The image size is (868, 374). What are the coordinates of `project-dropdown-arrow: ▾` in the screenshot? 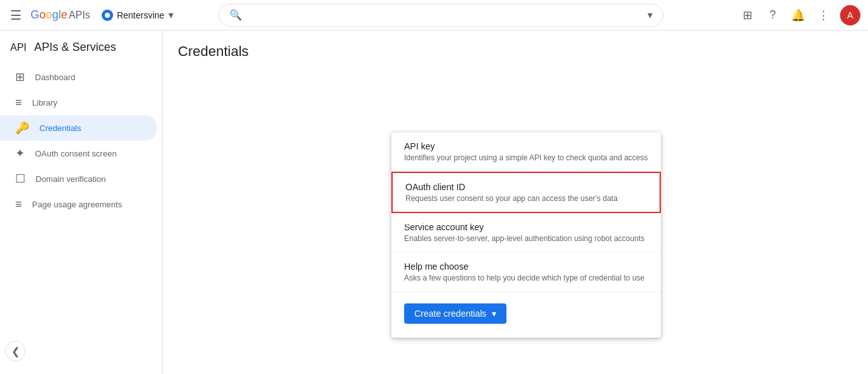 It's located at (171, 15).